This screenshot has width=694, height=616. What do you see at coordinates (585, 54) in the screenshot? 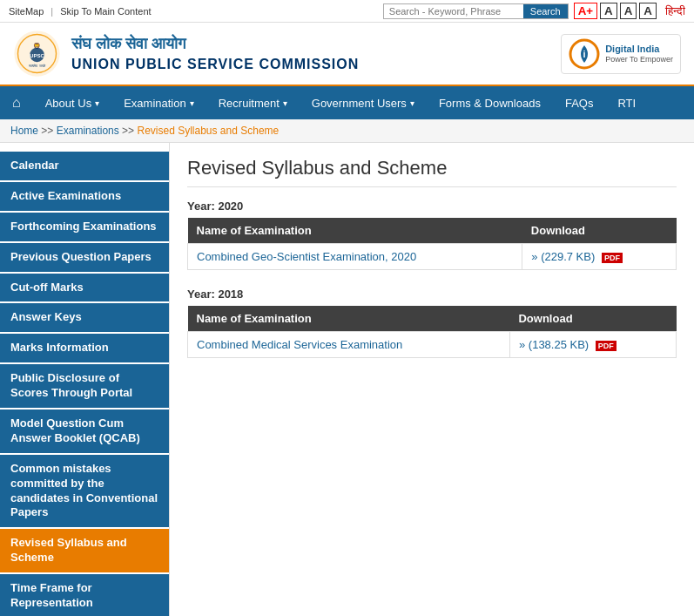
I see `svg-text: i` at bounding box center [585, 54].